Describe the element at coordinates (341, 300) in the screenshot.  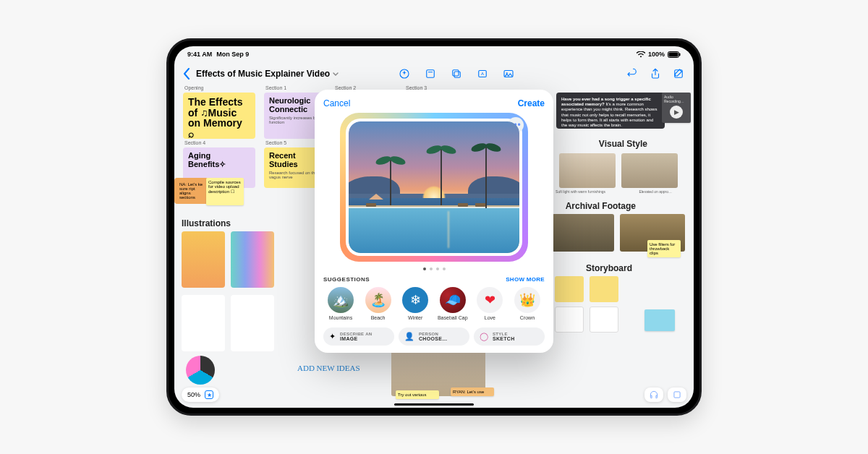
I see `mountains-icon: 🏔️` at that location.